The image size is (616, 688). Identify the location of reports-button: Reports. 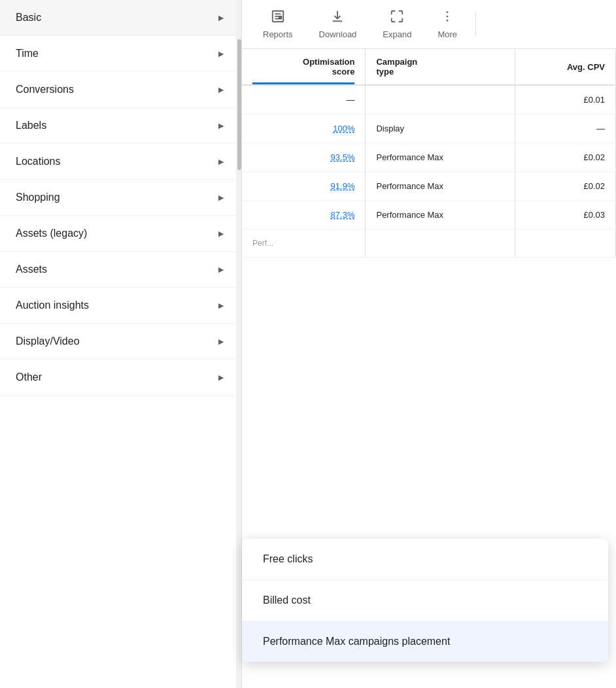
(278, 24).